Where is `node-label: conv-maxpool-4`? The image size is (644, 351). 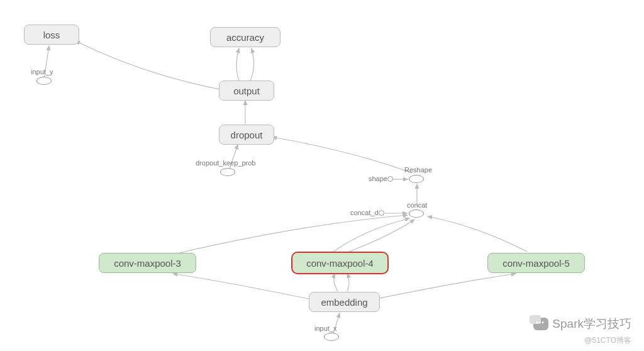
node-label: conv-maxpool-4 is located at coordinates (340, 263).